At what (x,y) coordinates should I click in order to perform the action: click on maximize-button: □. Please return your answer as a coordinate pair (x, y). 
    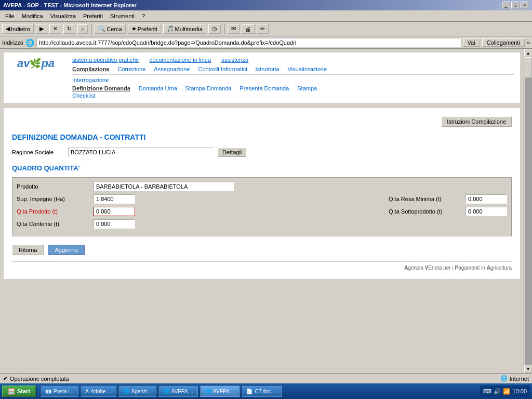
    Looking at the image, I should click on (515, 5).